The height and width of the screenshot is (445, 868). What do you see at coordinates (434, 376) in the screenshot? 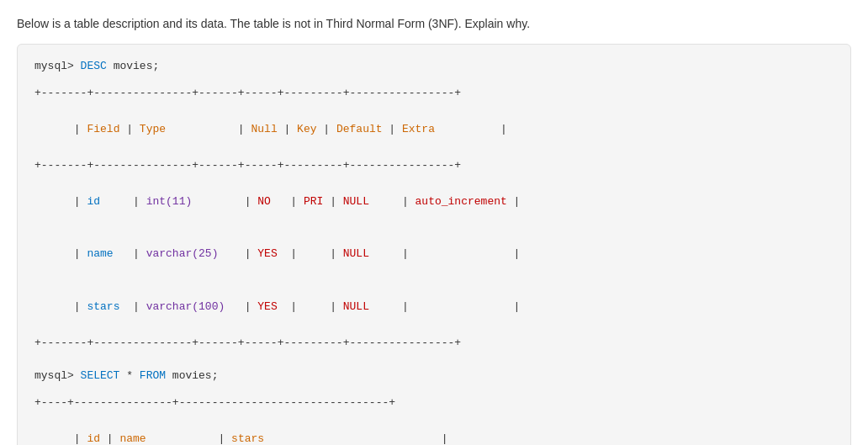
I see `select-command: mysql> SELECT * FROM movies;` at bounding box center [434, 376].